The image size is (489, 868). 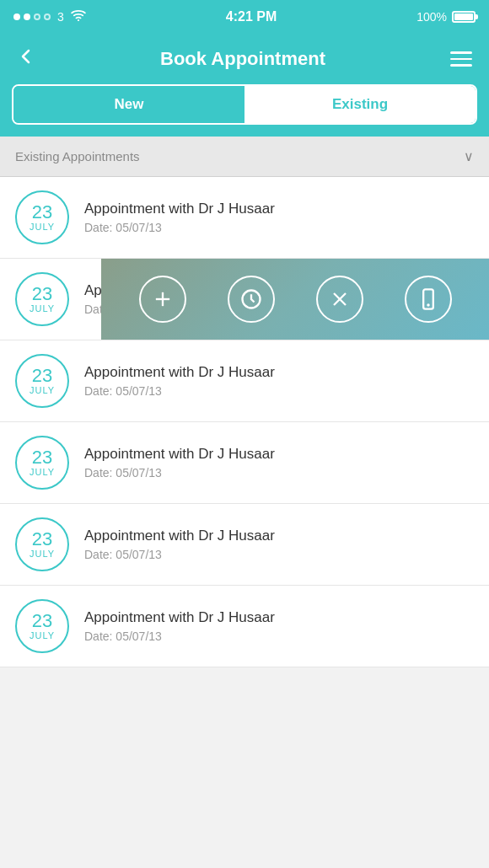 What do you see at coordinates (244, 300) in the screenshot?
I see `list-item-swiped: 23 JULY Appointment with Dr J Husaar Dat…` at bounding box center [244, 300].